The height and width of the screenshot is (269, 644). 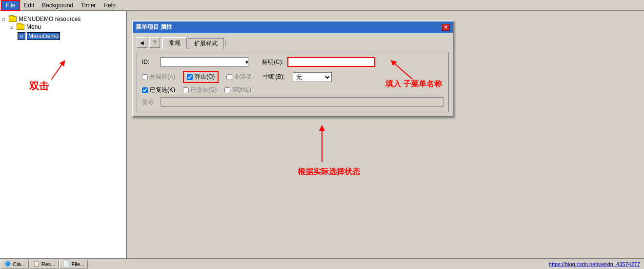 What do you see at coordinates (142, 42) in the screenshot?
I see `toolbar-back-button: ◀` at bounding box center [142, 42].